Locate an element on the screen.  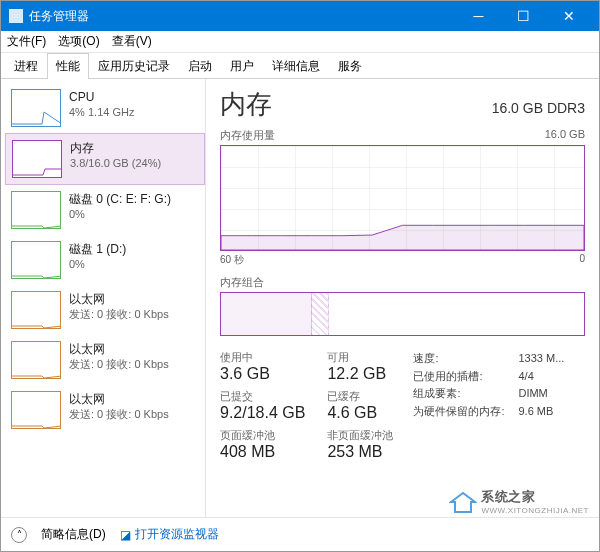
tab-services: 服务 is located at coordinates (350, 66).